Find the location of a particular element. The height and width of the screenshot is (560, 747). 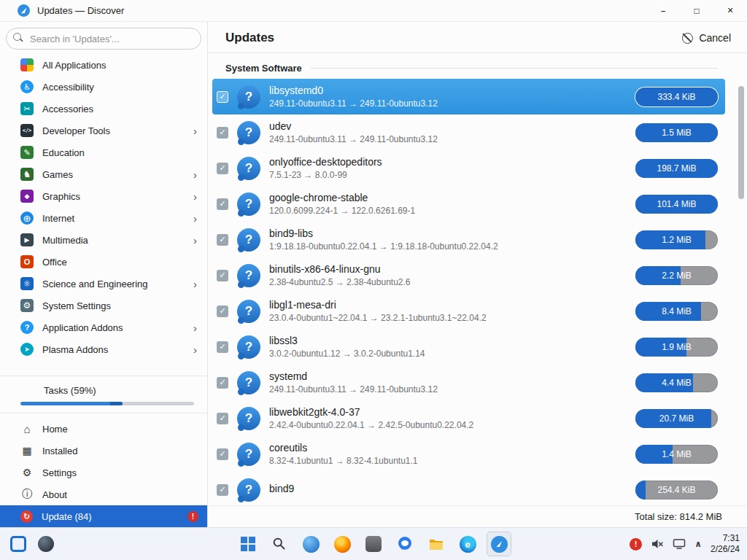

science-engineering-icon is located at coordinates (27, 284).